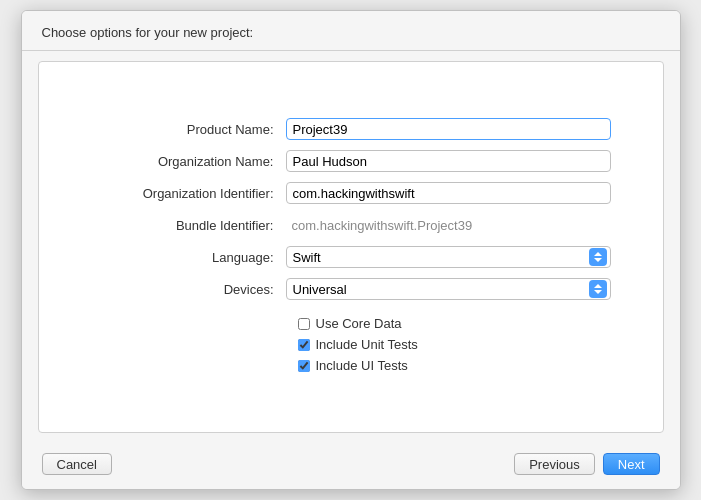  What do you see at coordinates (362, 366) in the screenshot?
I see `include-ui-tests-label: Include UI Tests` at bounding box center [362, 366].